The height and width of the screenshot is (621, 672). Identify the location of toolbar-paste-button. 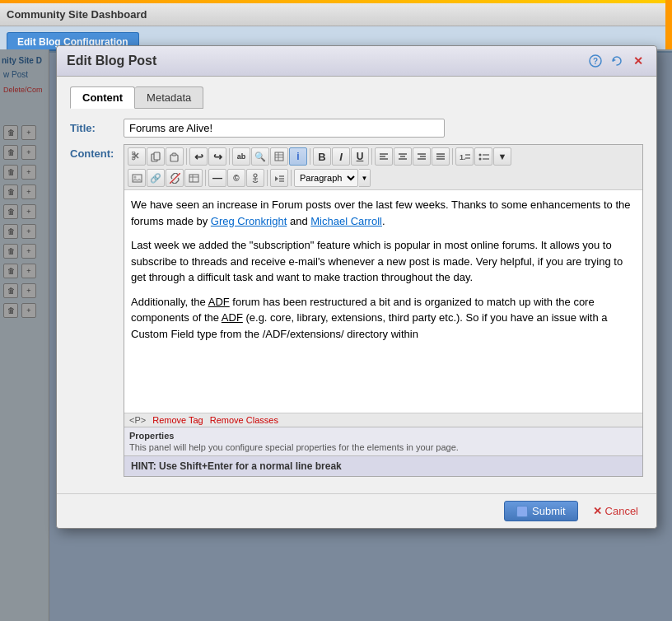
(175, 156).